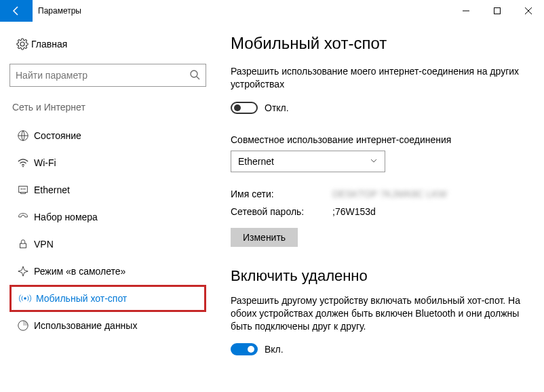 This screenshot has width=544, height=392. What do you see at coordinates (65, 217) in the screenshot?
I see `sidebar-item-label: Набор номера` at bounding box center [65, 217].